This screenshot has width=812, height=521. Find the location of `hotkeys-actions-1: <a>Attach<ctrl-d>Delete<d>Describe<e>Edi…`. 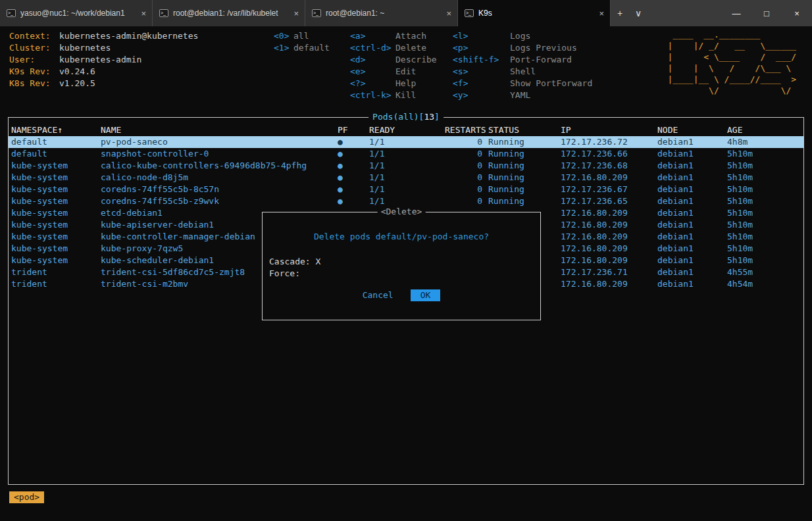

hotkeys-actions-1: <a>Attach<ctrl-d>Delete<d>Describe<e>Edi… is located at coordinates (393, 66).